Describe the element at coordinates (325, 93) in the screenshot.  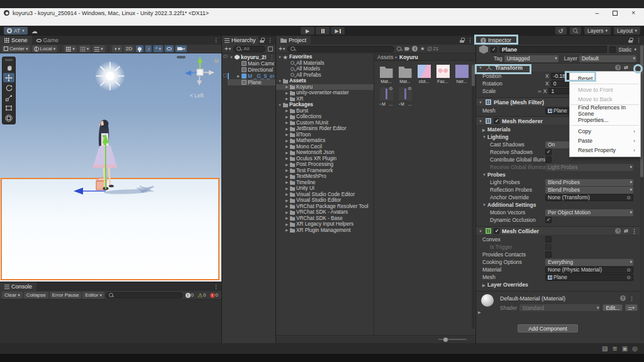
I see `project-tree-item: ▶ unity-overwriter-master` at that location.